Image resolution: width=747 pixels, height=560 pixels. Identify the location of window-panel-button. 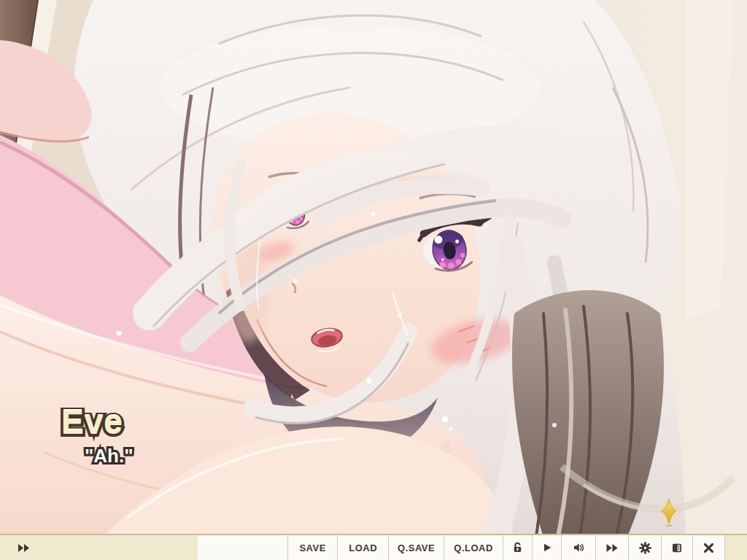
(677, 548).